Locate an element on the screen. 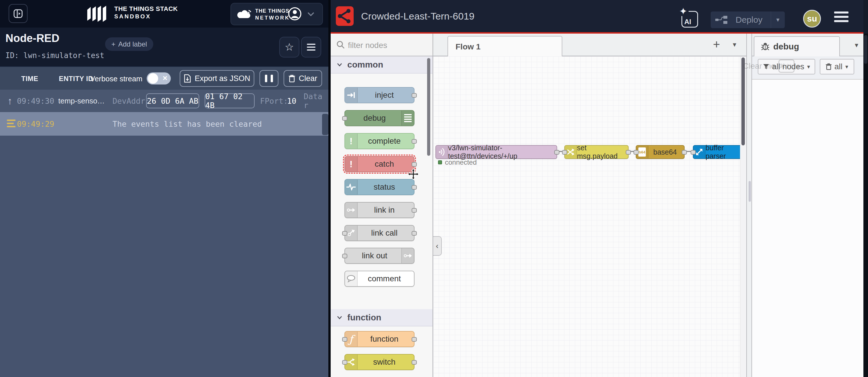 The width and height of the screenshot is (868, 377). tab-flow-1: Flow 1 is located at coordinates (505, 47).